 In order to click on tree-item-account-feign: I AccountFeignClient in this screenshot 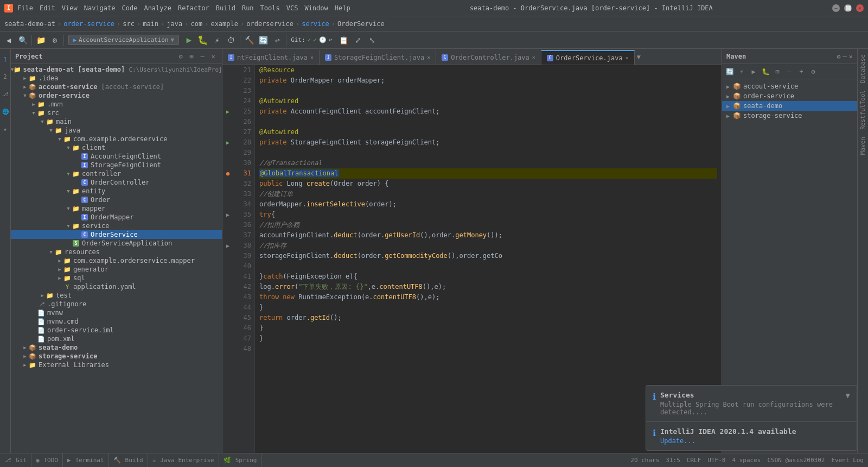, I will do `click(116, 156)`.